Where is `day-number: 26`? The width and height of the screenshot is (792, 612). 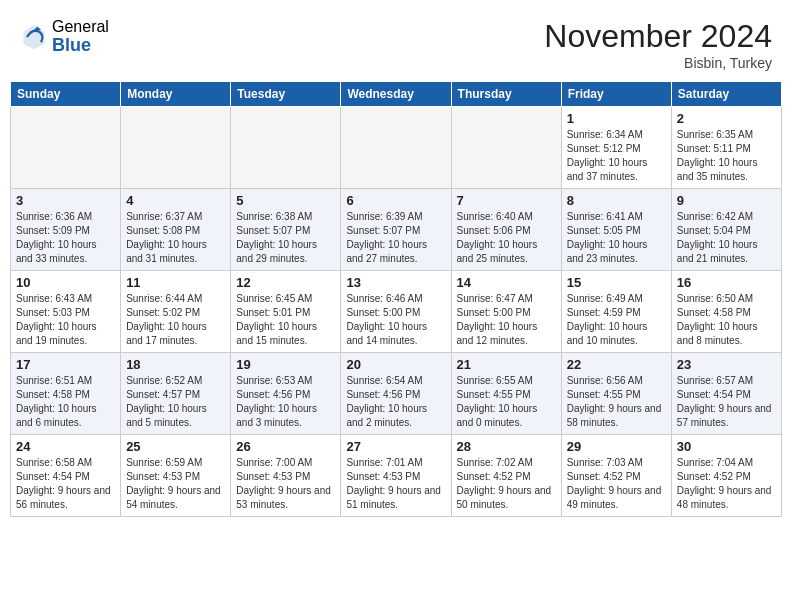 day-number: 26 is located at coordinates (286, 446).